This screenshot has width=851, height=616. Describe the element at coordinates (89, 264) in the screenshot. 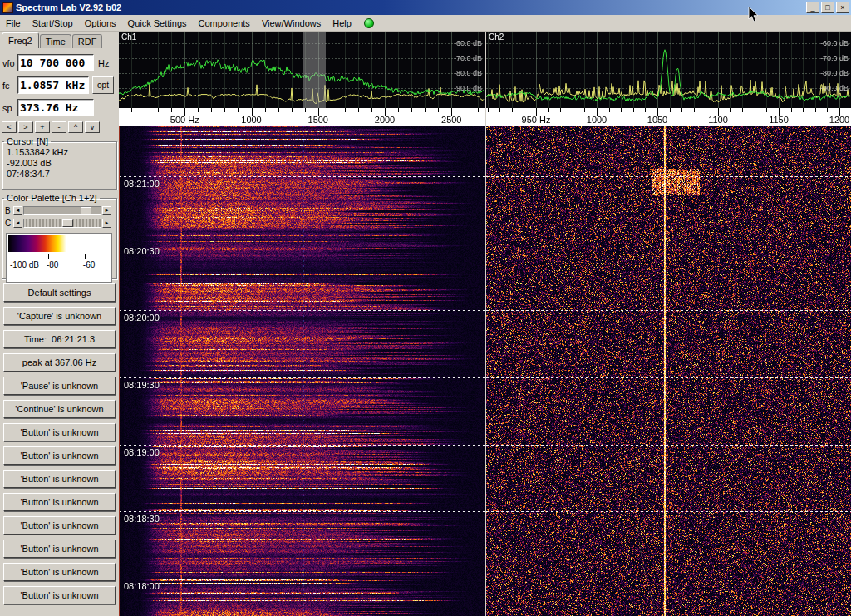

I see `palette-scale-label-2: -60` at that location.